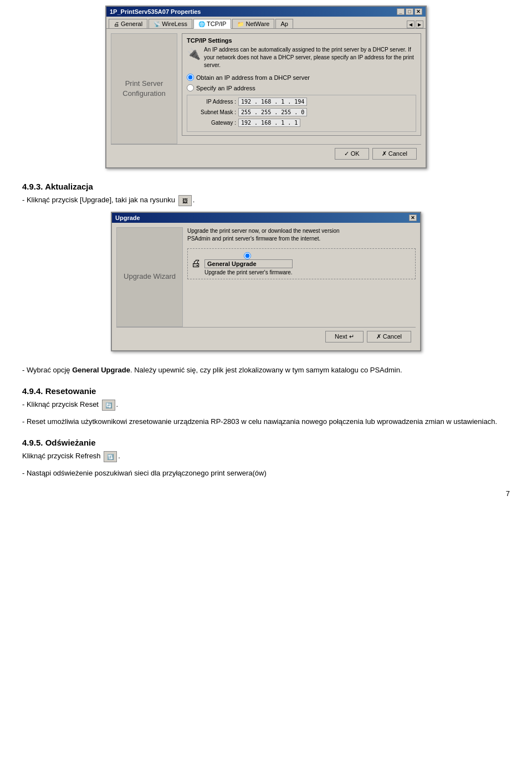 This screenshot has width=532, height=777. Describe the element at coordinates (266, 89) in the screenshot. I see `dialog-body: Print Server Configuration TCP/IP Settin…` at that location.